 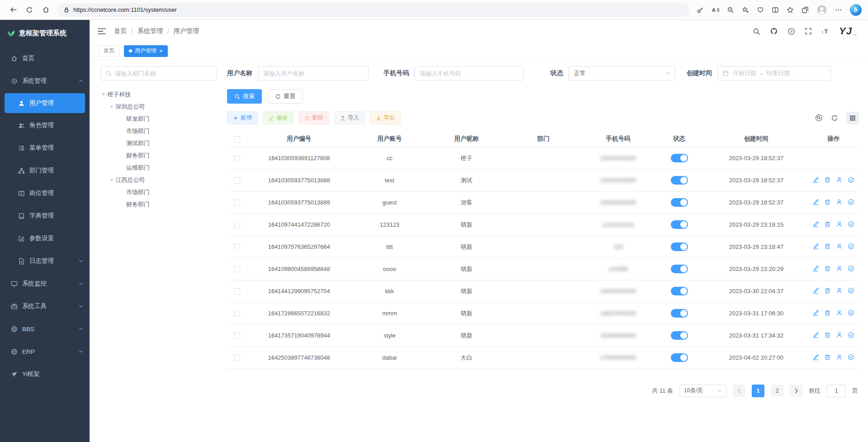 I want to click on user-logo: YJ, so click(x=848, y=31).